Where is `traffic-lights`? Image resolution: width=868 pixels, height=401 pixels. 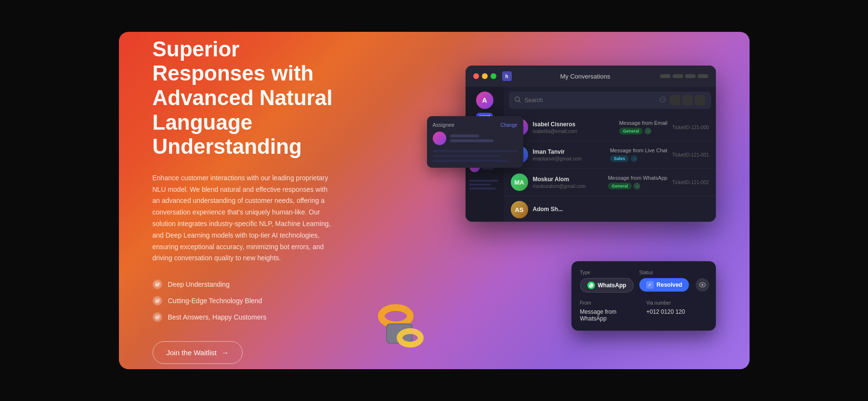
traffic-lights is located at coordinates (485, 76).